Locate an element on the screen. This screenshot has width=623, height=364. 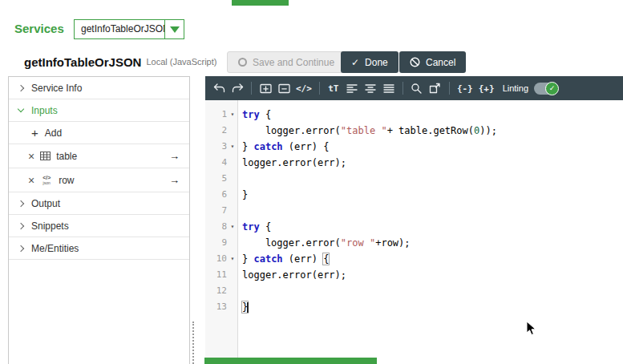
line-gutter: 6 is located at coordinates (221, 195).